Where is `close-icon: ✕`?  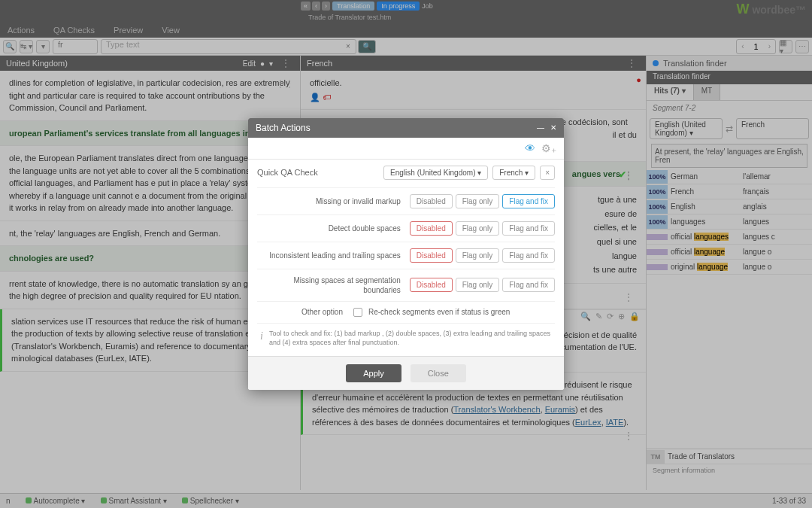 close-icon: ✕ is located at coordinates (553, 128).